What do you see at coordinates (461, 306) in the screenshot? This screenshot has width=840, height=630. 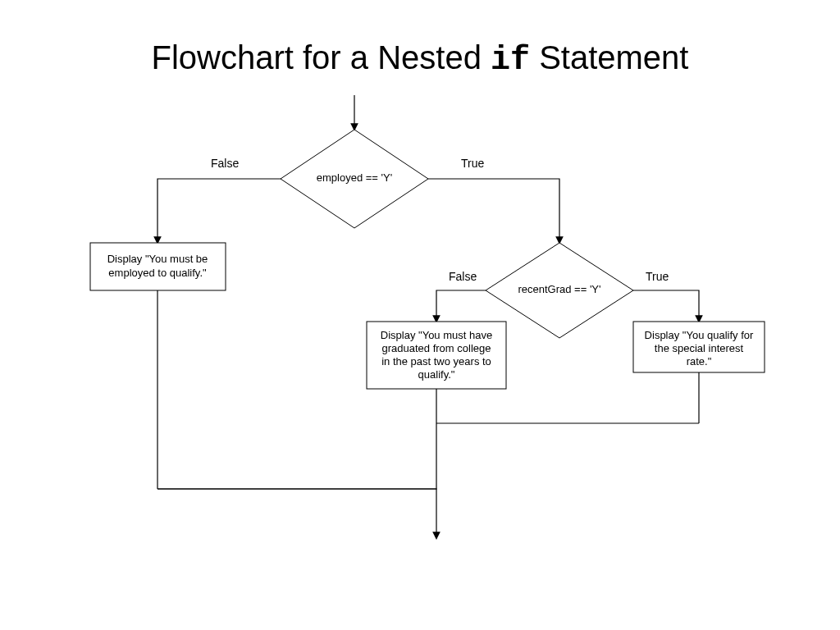 I see `edge-d2-false` at bounding box center [461, 306].